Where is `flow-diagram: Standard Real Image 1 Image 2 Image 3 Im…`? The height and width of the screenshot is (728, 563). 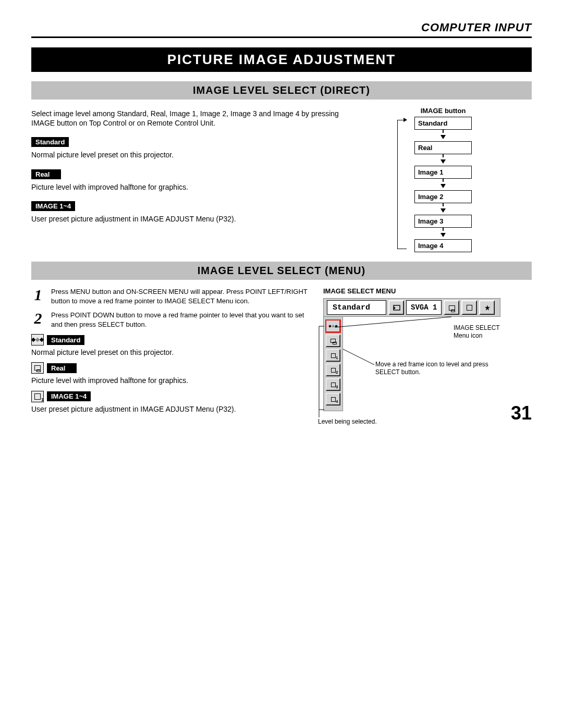 flow-diagram: Standard Real Image 1 Image 2 Image 3 Im… is located at coordinates (443, 184).